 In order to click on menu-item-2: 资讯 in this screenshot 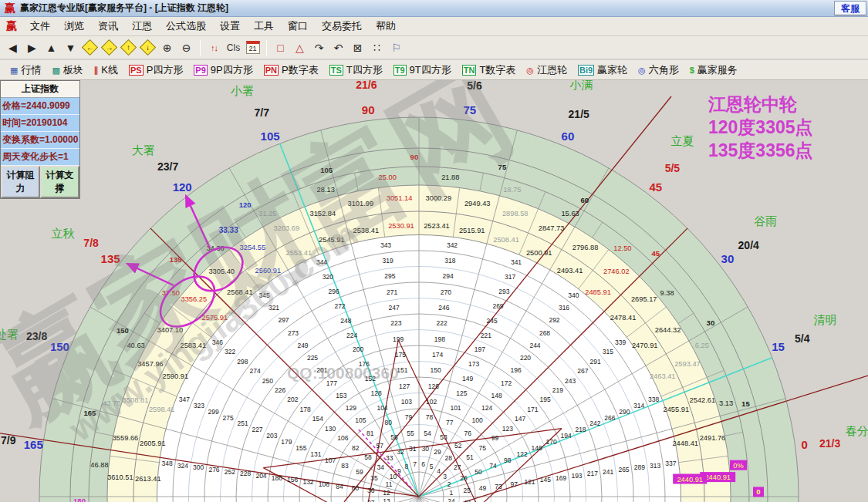, I will do `click(108, 26)`.